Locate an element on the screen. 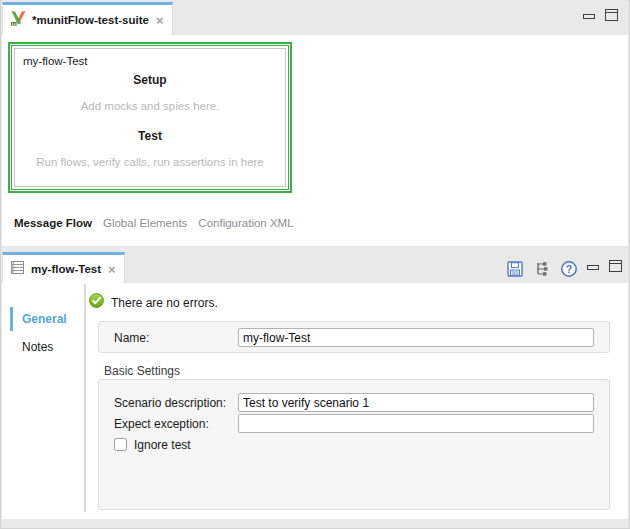  help-icon: ? is located at coordinates (568, 268).